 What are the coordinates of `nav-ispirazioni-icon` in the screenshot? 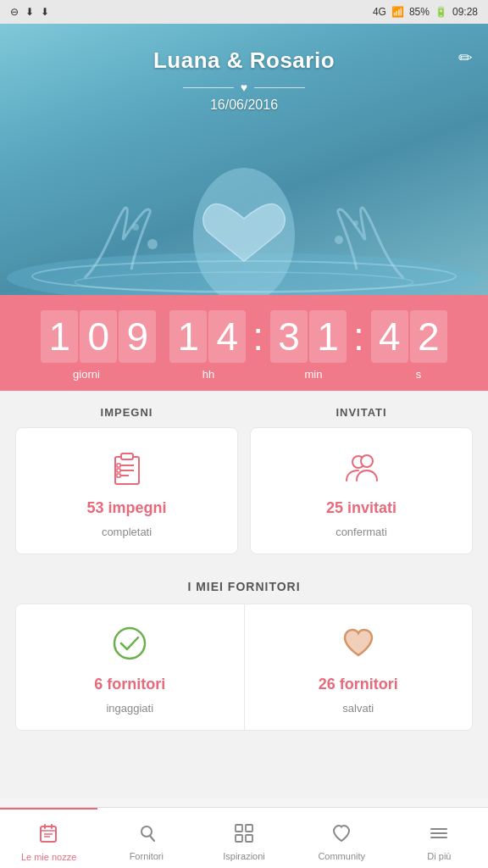 It's located at (244, 835).